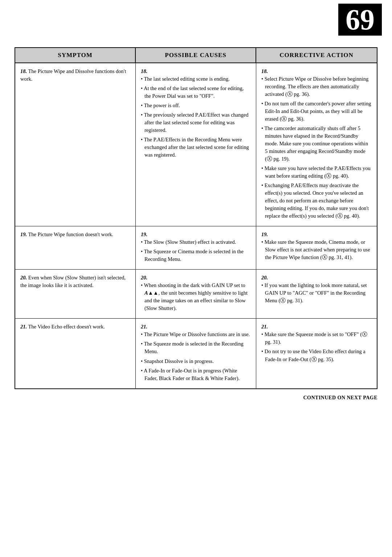 Image resolution: width=392 pixels, height=557 pixels. What do you see at coordinates (317, 248) in the screenshot?
I see `action-cell-19: 19. Make sure the Squeeze mode, Cinema m…` at bounding box center [317, 248].